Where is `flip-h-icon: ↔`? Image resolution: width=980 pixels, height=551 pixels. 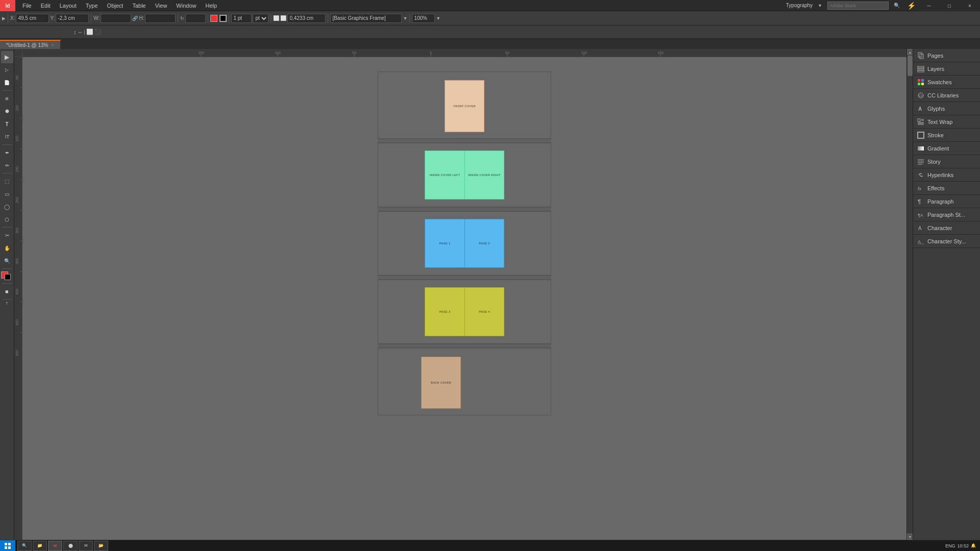 flip-h-icon: ↔ is located at coordinates (81, 32).